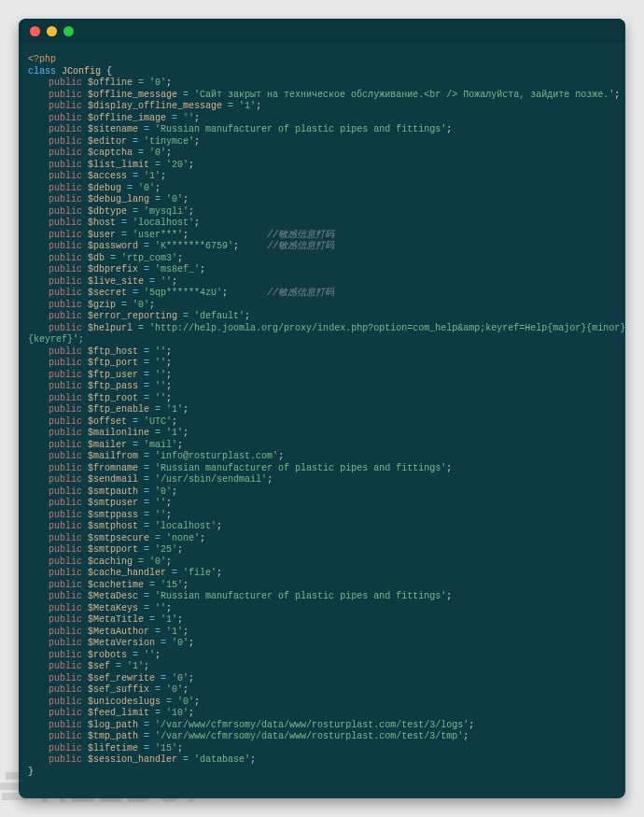 This screenshot has height=817, width=644. Describe the element at coordinates (322, 644) in the screenshot. I see `code-line: public $MetaVersion = '0';` at that location.